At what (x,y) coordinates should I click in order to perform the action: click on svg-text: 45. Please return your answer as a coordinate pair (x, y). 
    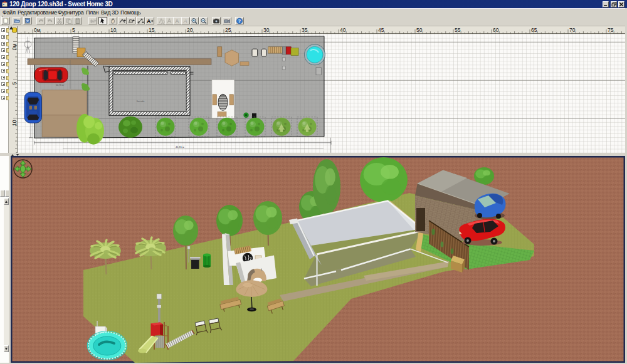
    Looking at the image, I should click on (381, 29).